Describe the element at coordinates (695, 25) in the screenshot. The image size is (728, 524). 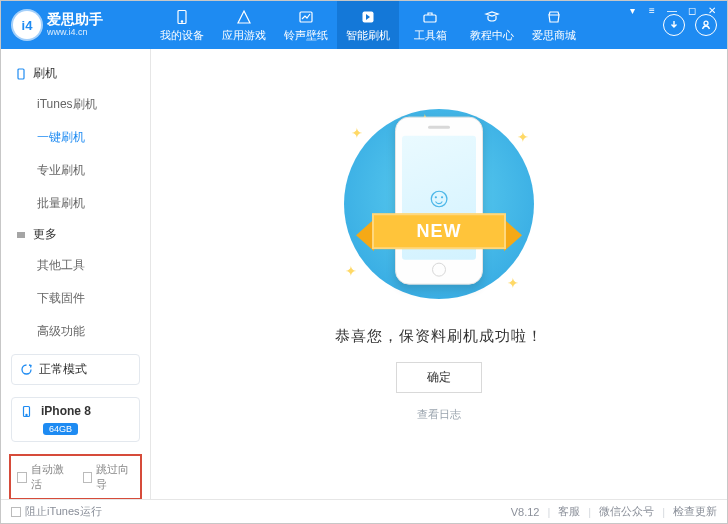
I see `titlebar-right` at that location.